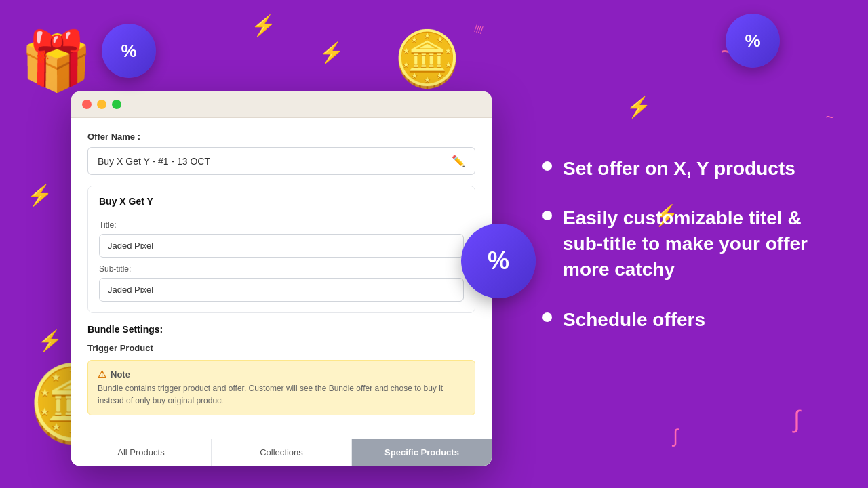 The image size is (868, 488). What do you see at coordinates (281, 370) in the screenshot?
I see `bundle-settings-section: Bundle Settings: Trigger Product ⚠ Note …` at bounding box center [281, 370].